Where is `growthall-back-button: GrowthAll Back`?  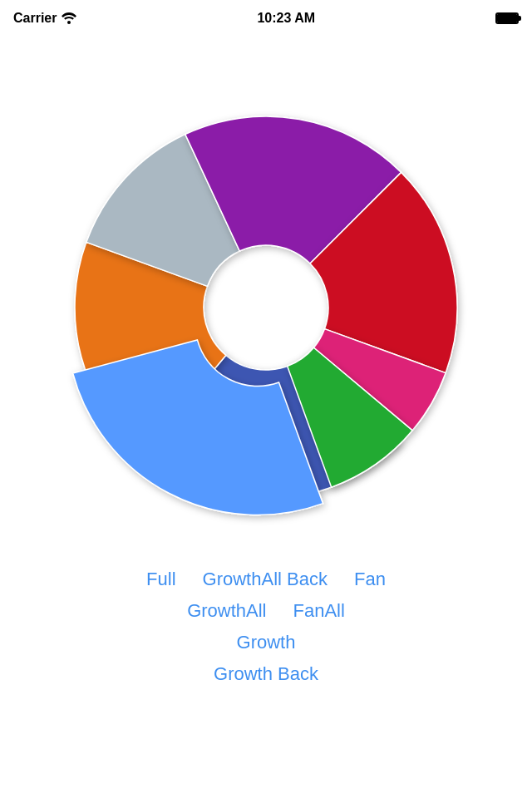
growthall-back-button: GrowthAll Back is located at coordinates (265, 579).